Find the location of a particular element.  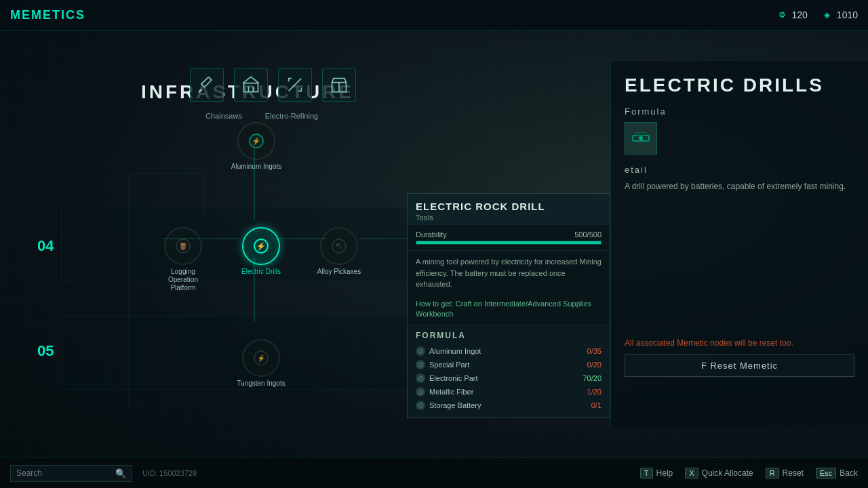

key-help: T is located at coordinates (647, 473).